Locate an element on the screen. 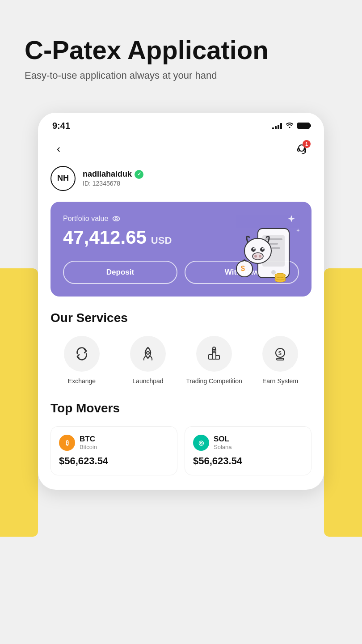 The image size is (362, 644). portfolio-illustration: $ is located at coordinates (265, 249).